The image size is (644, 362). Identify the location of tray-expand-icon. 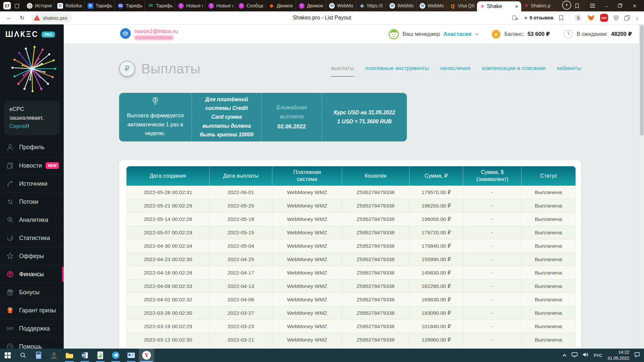
(564, 356).